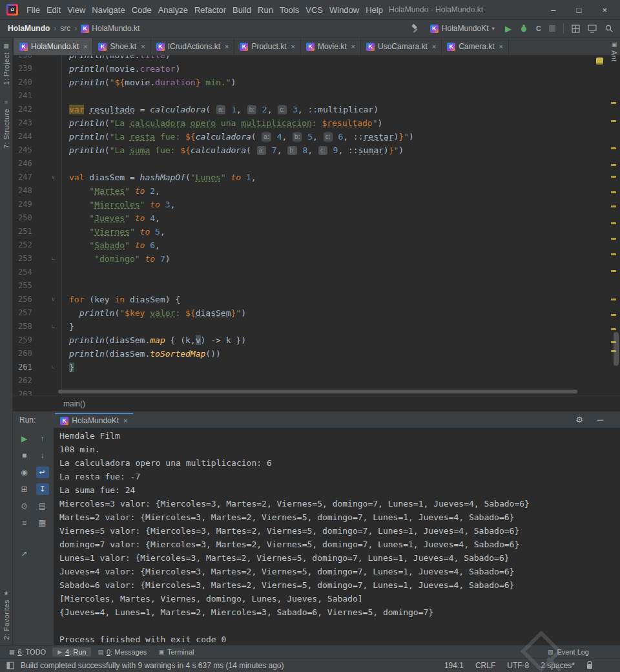 Image resolution: width=620 pixels, height=672 pixels. What do you see at coordinates (311, 258) in the screenshot?
I see `code-line: 253∟ "domingo" to 7)` at bounding box center [311, 258].